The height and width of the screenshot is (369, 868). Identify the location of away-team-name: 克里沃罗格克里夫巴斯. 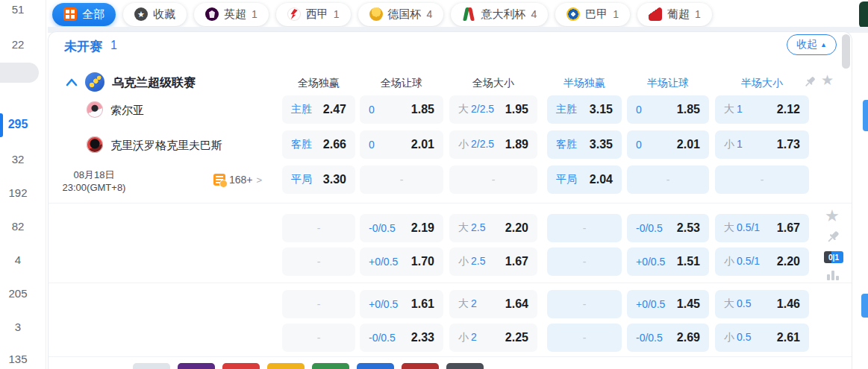
(166, 146).